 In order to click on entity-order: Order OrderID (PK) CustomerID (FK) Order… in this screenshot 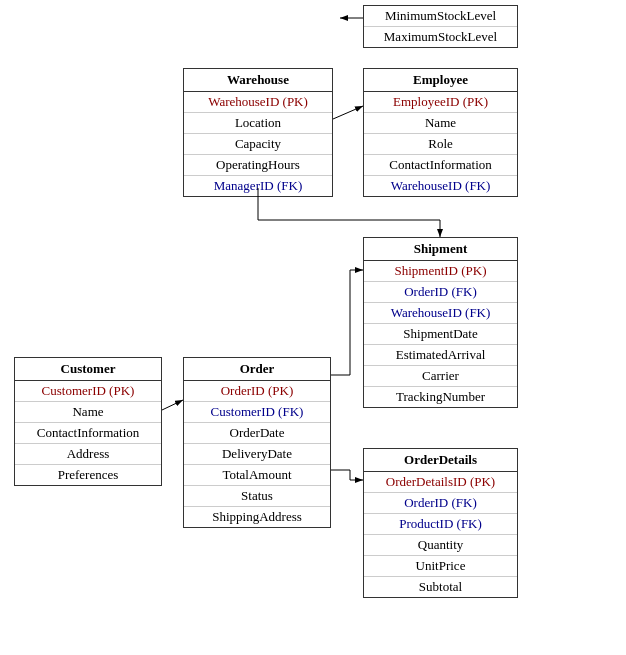, I will do `click(257, 442)`.